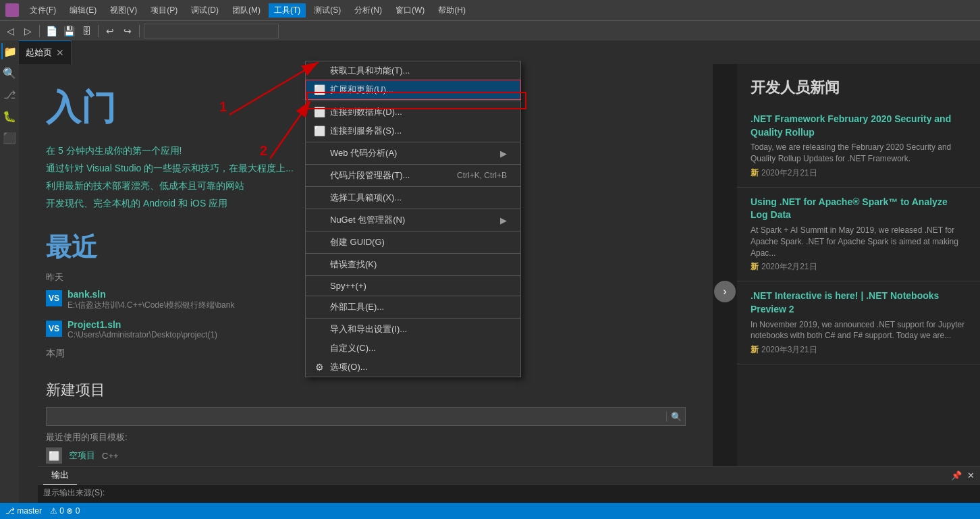  Describe the element at coordinates (755, 173) in the screenshot. I see `news-badge-1: 新` at that location.